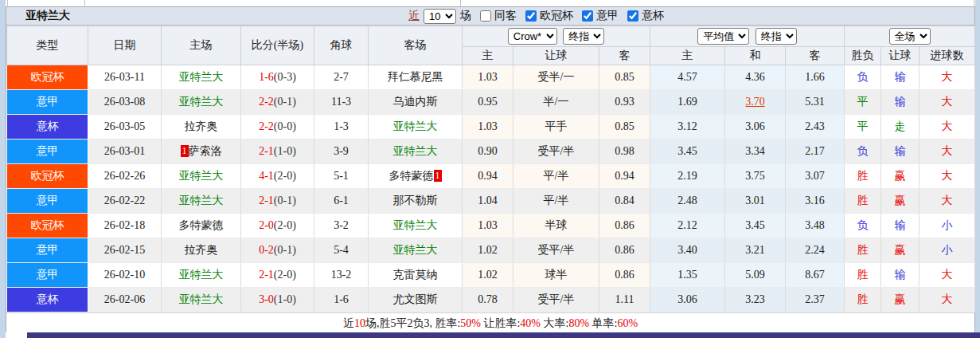  I want to click on avg-draw-cell: 3.01, so click(755, 201).